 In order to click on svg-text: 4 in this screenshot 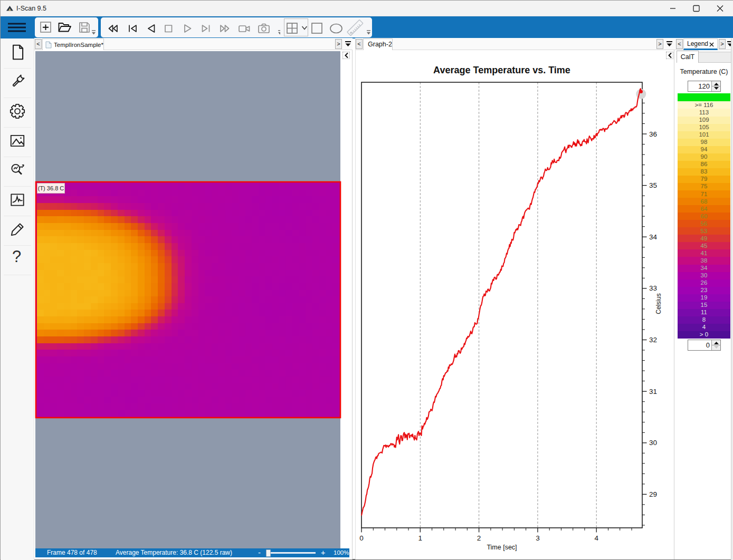, I will do `click(596, 538)`.